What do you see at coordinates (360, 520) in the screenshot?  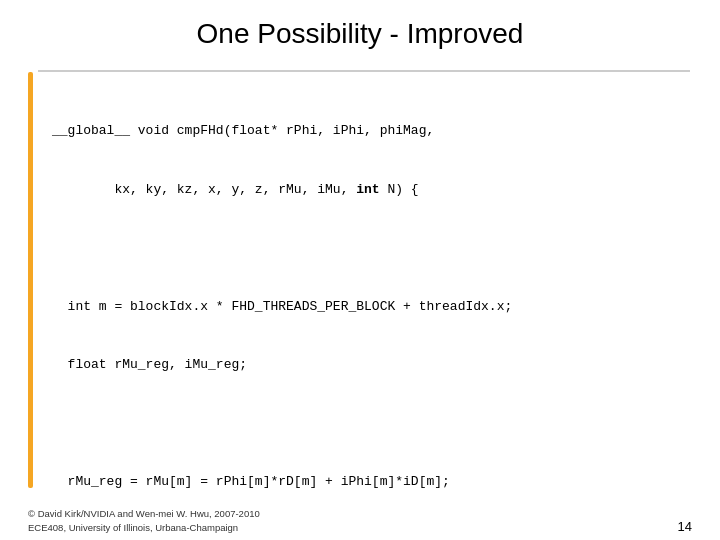 I see `footer: © David Kirk/NVIDIA and Wen-mei W. Hwu, …` at bounding box center [360, 520].